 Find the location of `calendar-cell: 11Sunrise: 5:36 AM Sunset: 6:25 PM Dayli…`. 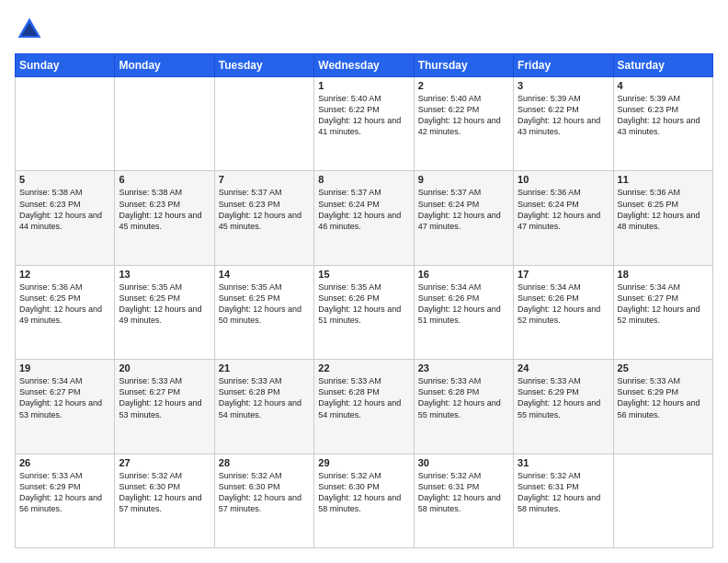

calendar-cell: 11Sunrise: 5:36 AM Sunset: 6:25 PM Dayli… is located at coordinates (663, 218).